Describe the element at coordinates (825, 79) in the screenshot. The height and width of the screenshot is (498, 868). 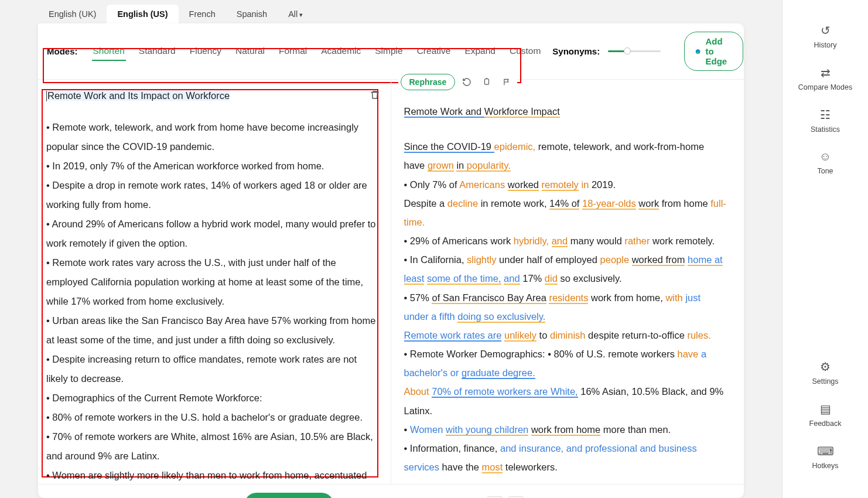
I see `rail-compare-modes: ⇄Compare Modes` at that location.